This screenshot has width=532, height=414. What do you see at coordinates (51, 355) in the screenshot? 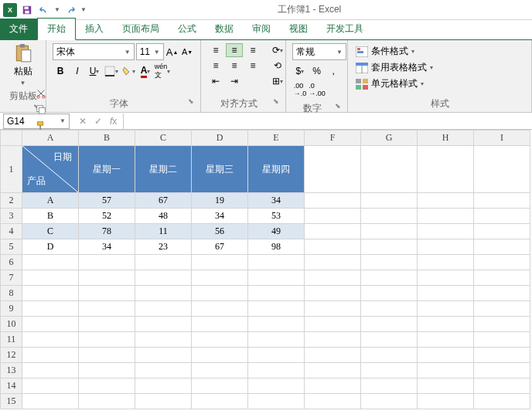
I see `cell-A12` at bounding box center [51, 355].